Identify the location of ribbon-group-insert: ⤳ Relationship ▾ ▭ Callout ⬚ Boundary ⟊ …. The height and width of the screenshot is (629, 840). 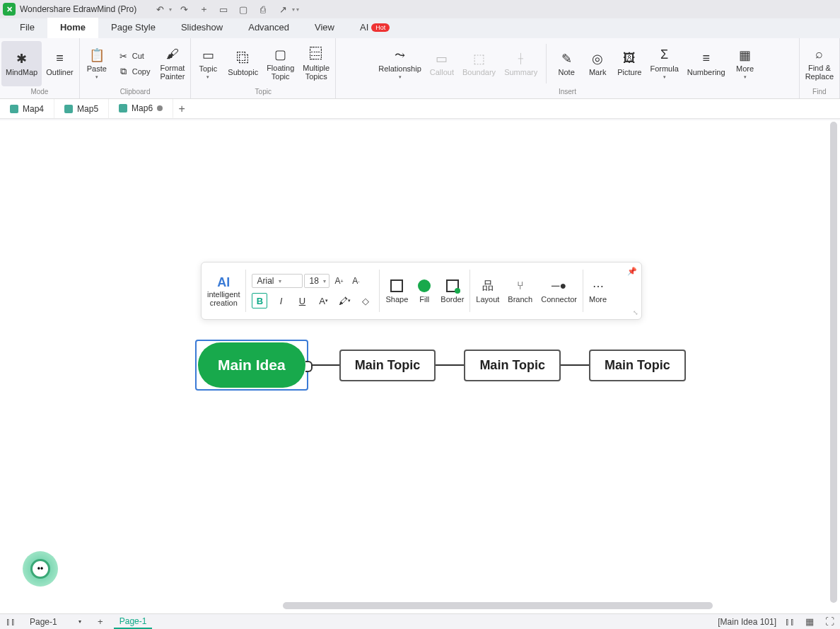
(567, 68).